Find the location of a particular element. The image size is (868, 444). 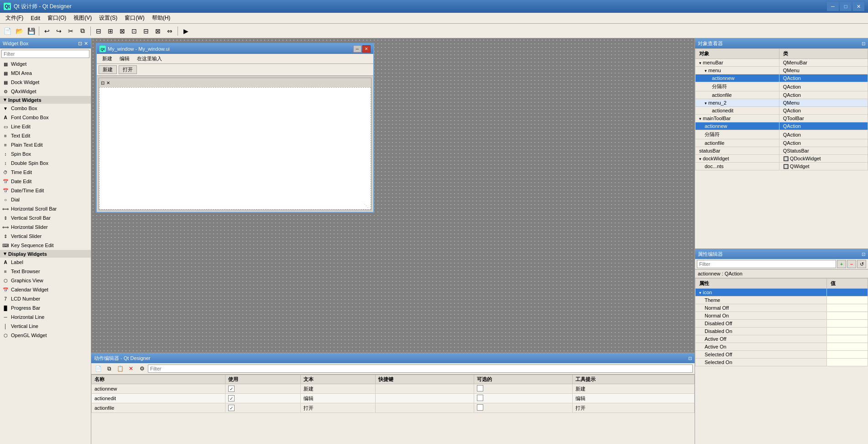

prop-col-value: 值 is located at coordinates (847, 284).